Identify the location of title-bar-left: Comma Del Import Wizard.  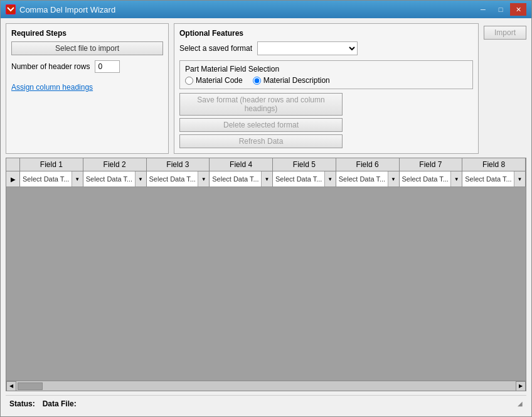
(60, 9).